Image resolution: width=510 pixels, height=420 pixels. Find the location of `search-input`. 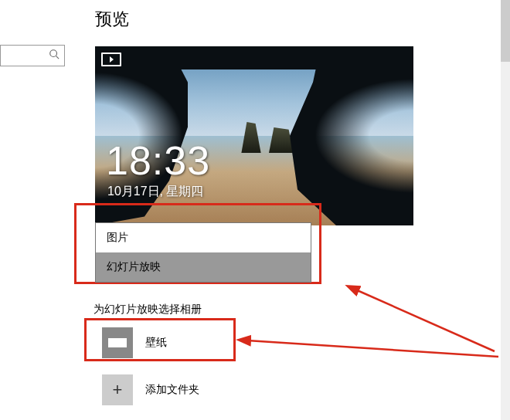

search-input is located at coordinates (32, 56).